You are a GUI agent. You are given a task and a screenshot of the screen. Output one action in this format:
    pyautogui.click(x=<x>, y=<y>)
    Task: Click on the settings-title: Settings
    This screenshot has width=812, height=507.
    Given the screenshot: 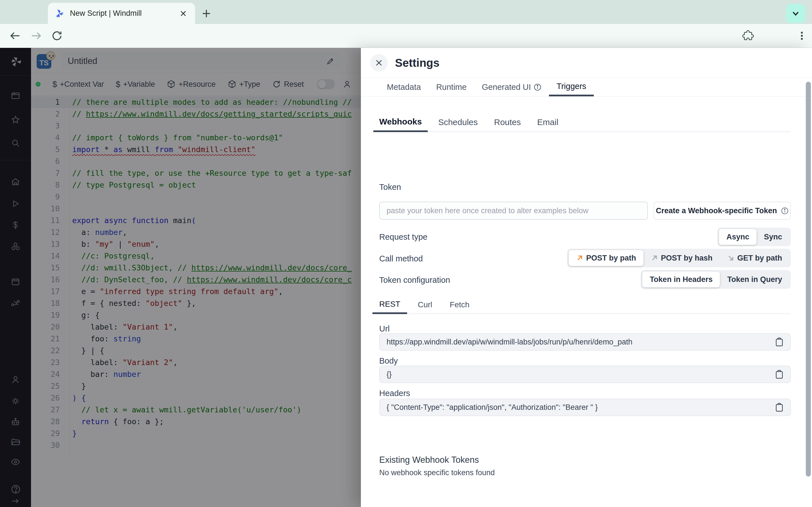 What is the action you would take?
    pyautogui.click(x=417, y=63)
    